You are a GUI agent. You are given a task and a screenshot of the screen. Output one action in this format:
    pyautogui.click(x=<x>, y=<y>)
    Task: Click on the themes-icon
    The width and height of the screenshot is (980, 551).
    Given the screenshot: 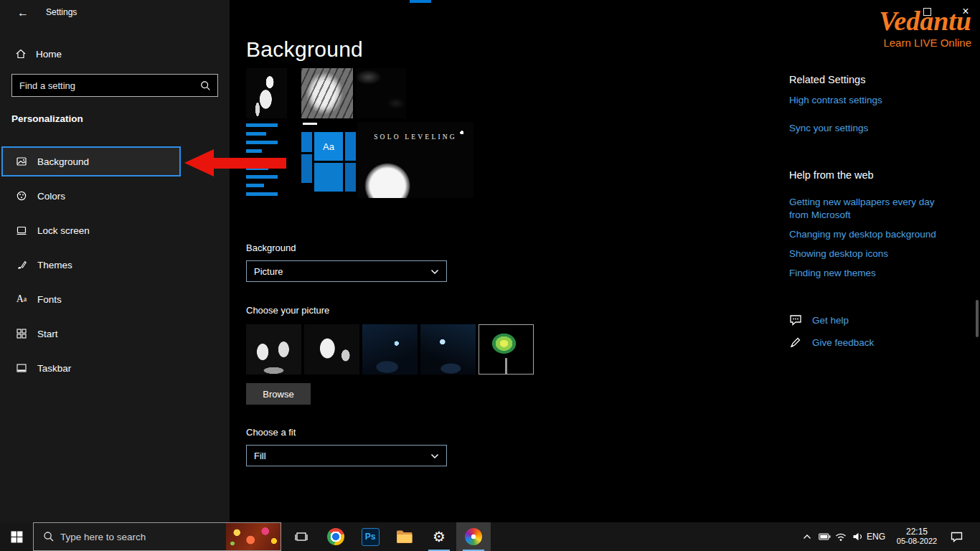 What is the action you would take?
    pyautogui.click(x=22, y=265)
    